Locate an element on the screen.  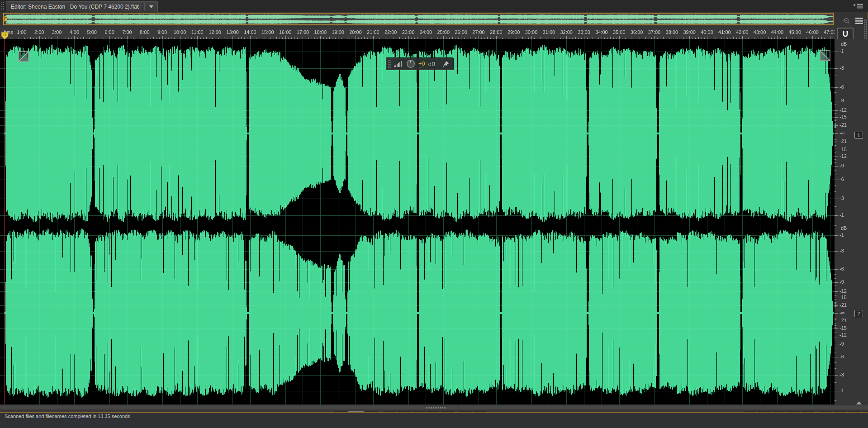
hud-divider is located at coordinates (439, 64).